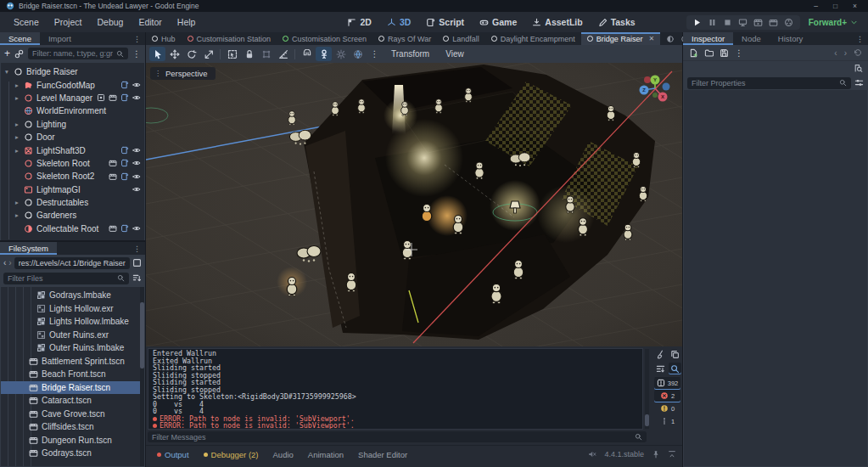  Describe the element at coordinates (675, 369) in the screenshot. I see `show-search-button` at that location.